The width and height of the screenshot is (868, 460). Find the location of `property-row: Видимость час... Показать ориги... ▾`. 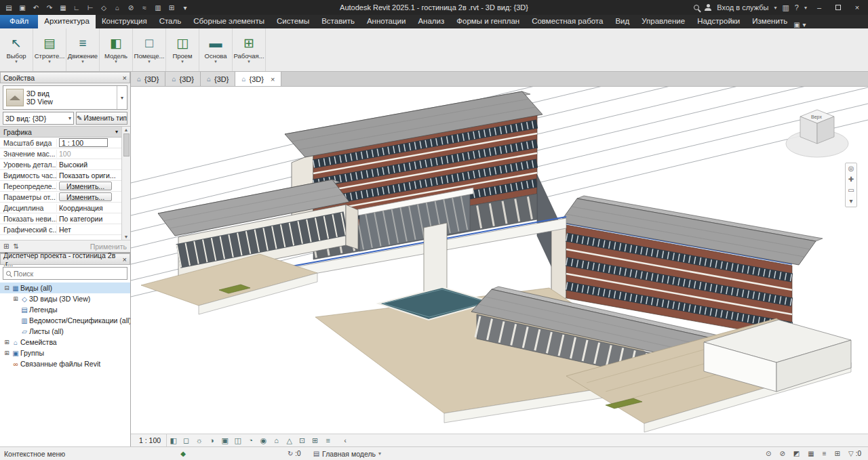

property-row: Видимость час... Показать ориги... ▾ is located at coordinates (61, 175).